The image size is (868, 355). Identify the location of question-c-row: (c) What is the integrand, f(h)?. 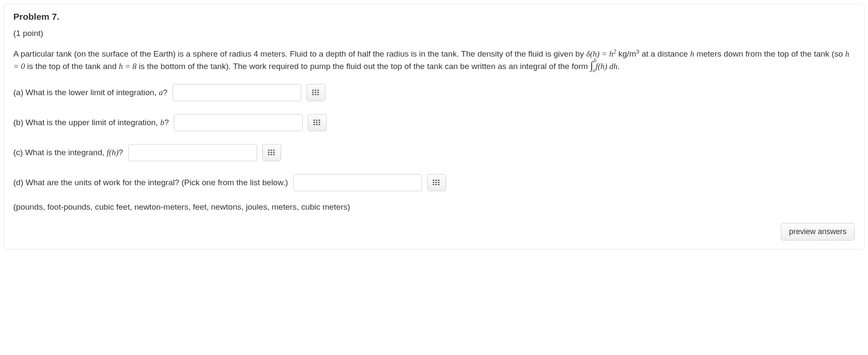
(434, 153).